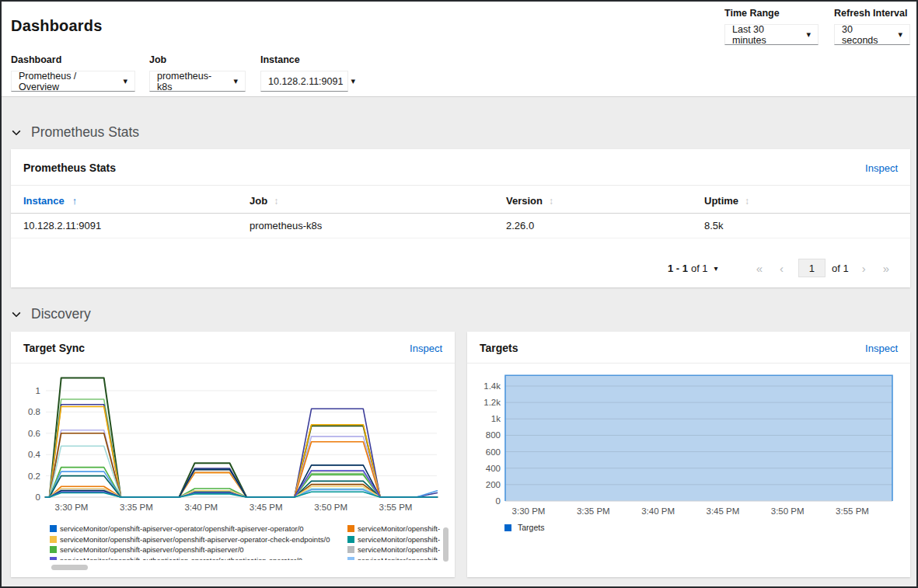  I want to click on section-toggle-prometheus-stats: Prometheus Stats, so click(75, 132).